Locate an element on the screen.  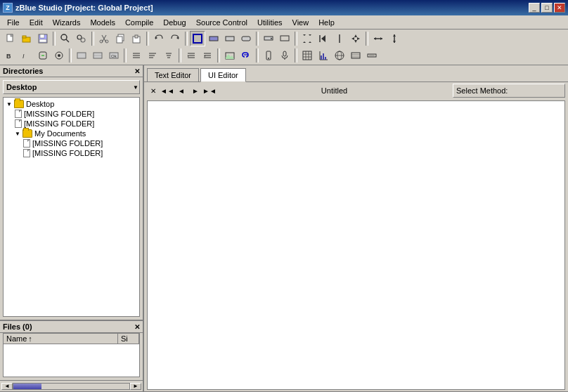
menu-file: File is located at coordinates (13, 22).